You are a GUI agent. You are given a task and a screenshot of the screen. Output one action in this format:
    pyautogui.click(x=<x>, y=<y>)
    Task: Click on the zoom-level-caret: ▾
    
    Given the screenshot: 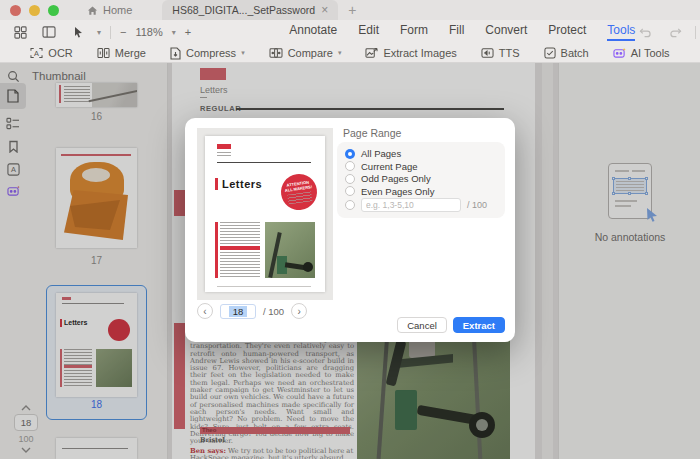 What is the action you would take?
    pyautogui.click(x=174, y=32)
    